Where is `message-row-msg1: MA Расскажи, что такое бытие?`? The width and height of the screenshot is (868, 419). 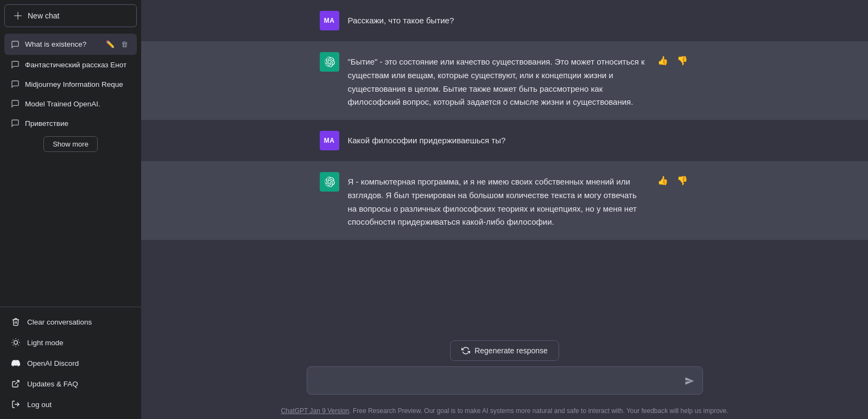
message-row-msg1: MA Расскажи, что такое бытие? is located at coordinates (505, 21).